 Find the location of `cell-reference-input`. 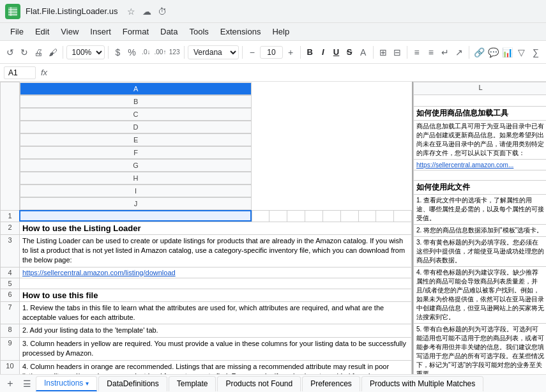

cell-reference-input is located at coordinates (20, 73).